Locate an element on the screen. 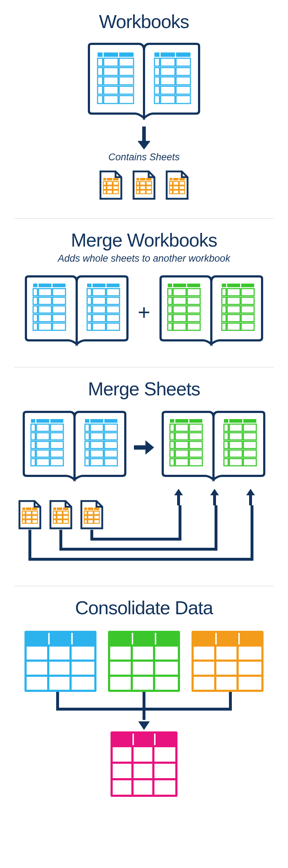 The height and width of the screenshot is (868, 288). source-table-orange: 789 is located at coordinates (228, 661).